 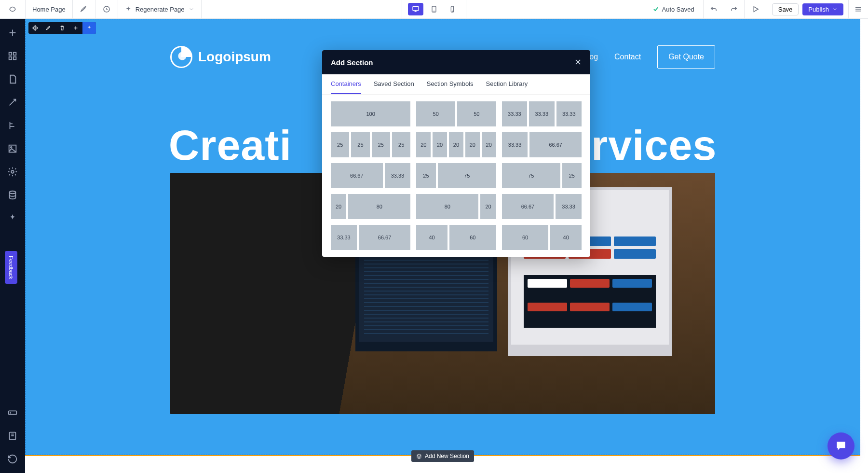 I want to click on text-input-icon, so click(x=13, y=413).